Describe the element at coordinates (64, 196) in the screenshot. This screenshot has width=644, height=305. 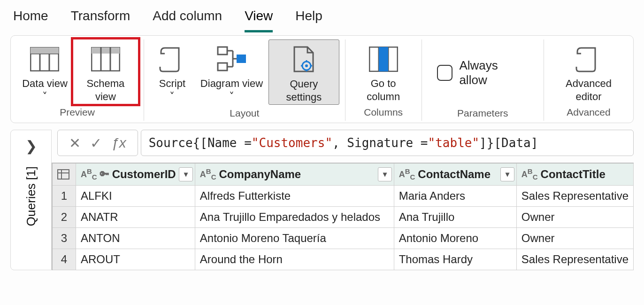
I see `row-number: 1` at that location.